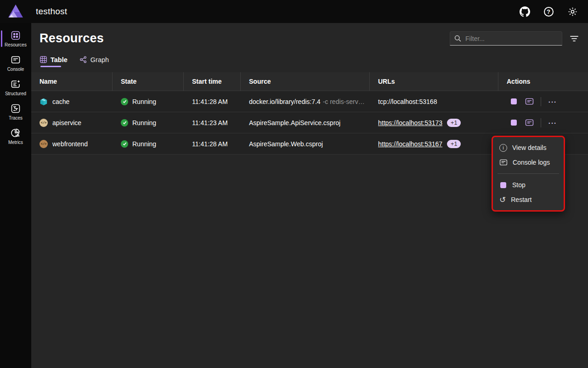  Describe the element at coordinates (70, 144) in the screenshot. I see `resource-name: webfrontend` at that location.